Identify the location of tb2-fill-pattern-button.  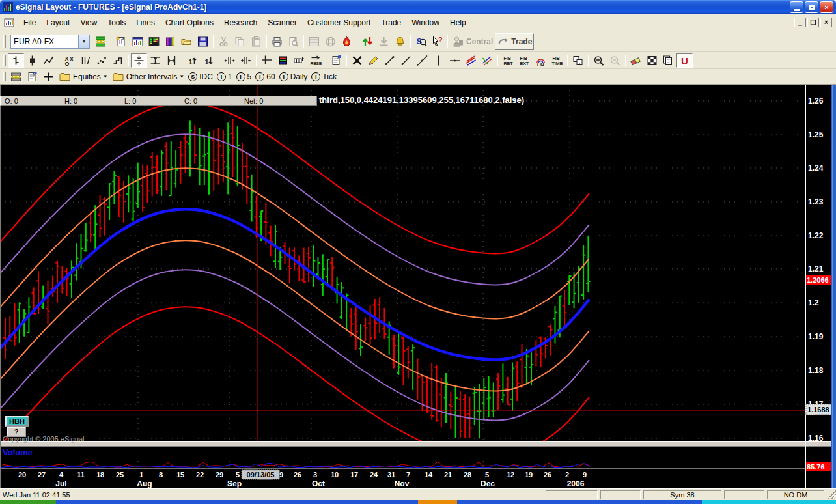
(652, 61).